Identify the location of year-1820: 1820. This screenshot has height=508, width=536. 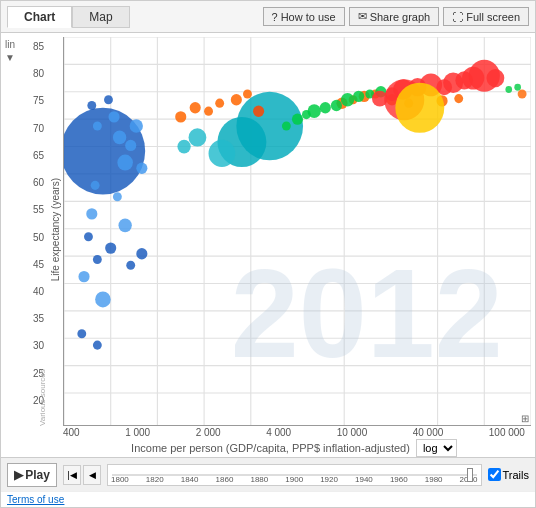
(155, 480).